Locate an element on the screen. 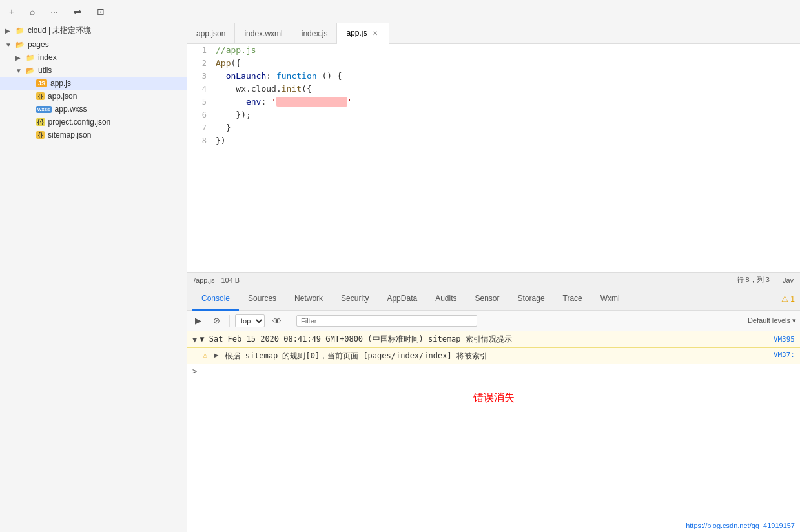 This screenshot has width=800, height=532. devtools-tab-appdata: AppData is located at coordinates (402, 299).